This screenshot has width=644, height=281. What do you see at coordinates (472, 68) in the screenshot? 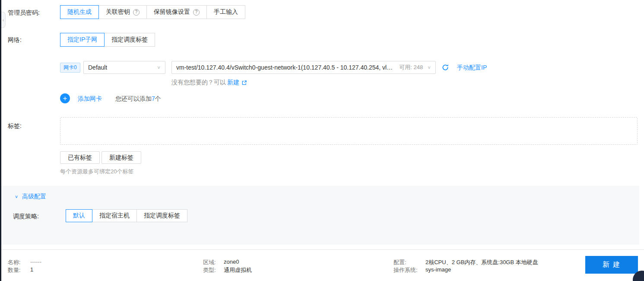
I see `manual-ip-link: 手动配置IP` at bounding box center [472, 68].